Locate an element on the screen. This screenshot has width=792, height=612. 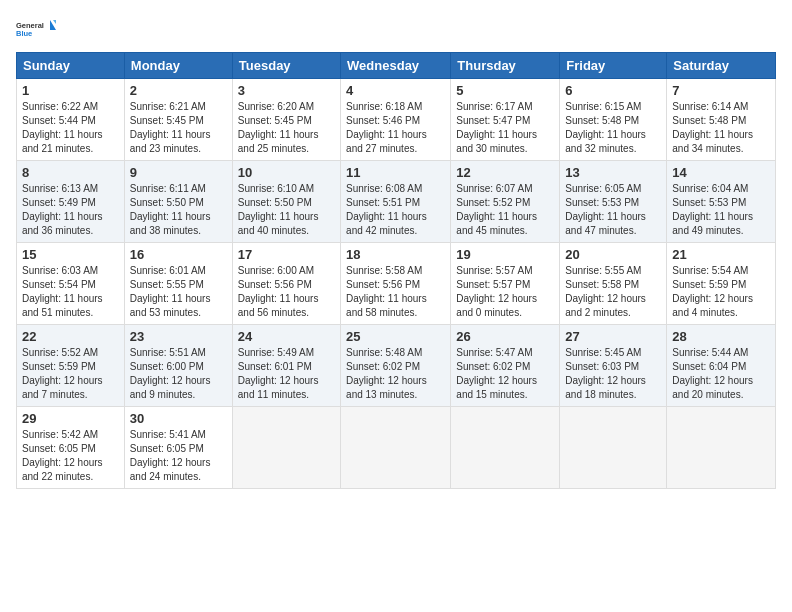
daylight-label: Daylight: 12 hours and 24 minutes. is located at coordinates (170, 470).